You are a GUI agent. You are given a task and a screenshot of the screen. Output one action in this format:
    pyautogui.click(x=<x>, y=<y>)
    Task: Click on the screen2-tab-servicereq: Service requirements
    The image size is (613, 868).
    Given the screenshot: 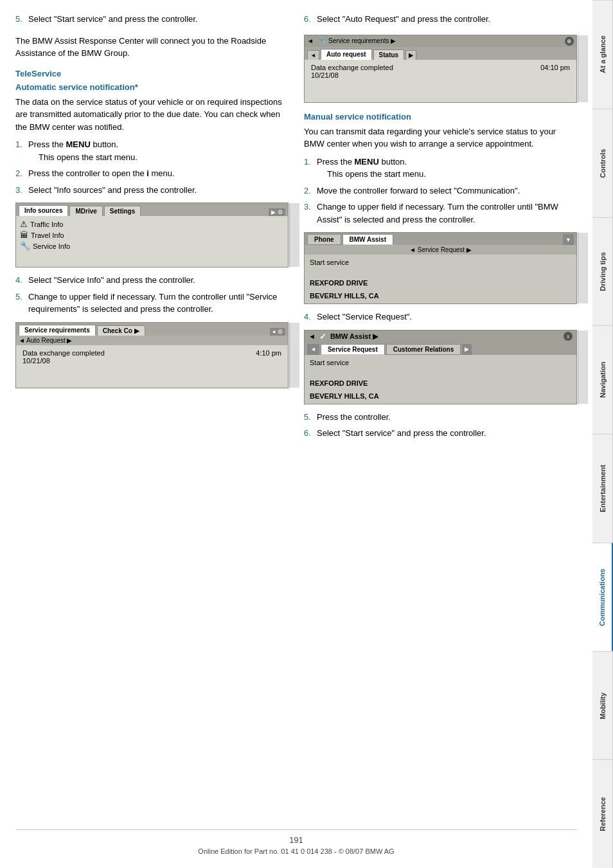 What is the action you would take?
    pyautogui.click(x=57, y=330)
    